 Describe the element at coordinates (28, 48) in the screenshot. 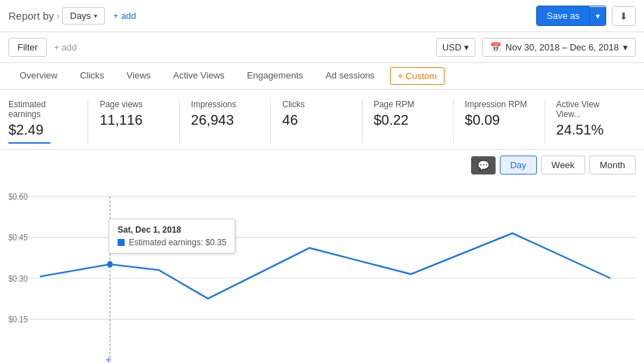

I see `filter-button: Filter` at that location.